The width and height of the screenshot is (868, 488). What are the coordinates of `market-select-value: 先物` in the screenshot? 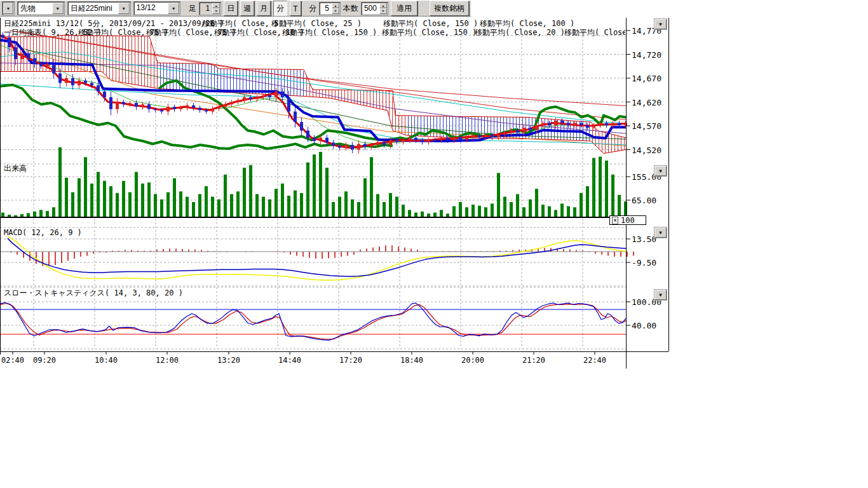 It's located at (34, 8).